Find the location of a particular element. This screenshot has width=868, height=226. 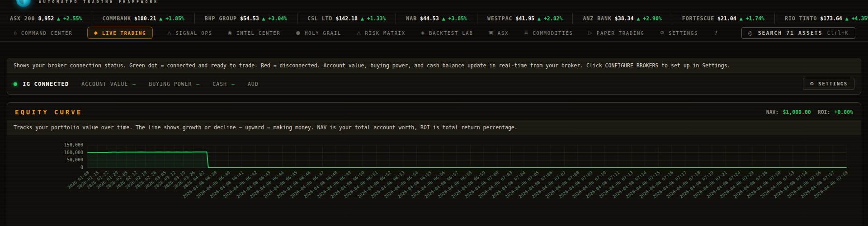

y-axis-tick-label: 150,000 is located at coordinates (74, 145).